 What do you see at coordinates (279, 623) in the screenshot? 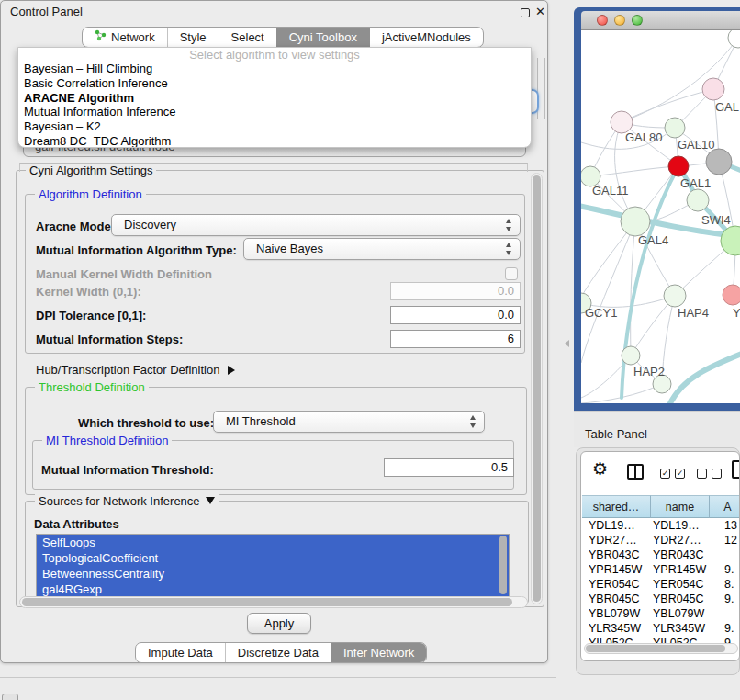
I see `apply-button: Apply` at bounding box center [279, 623].